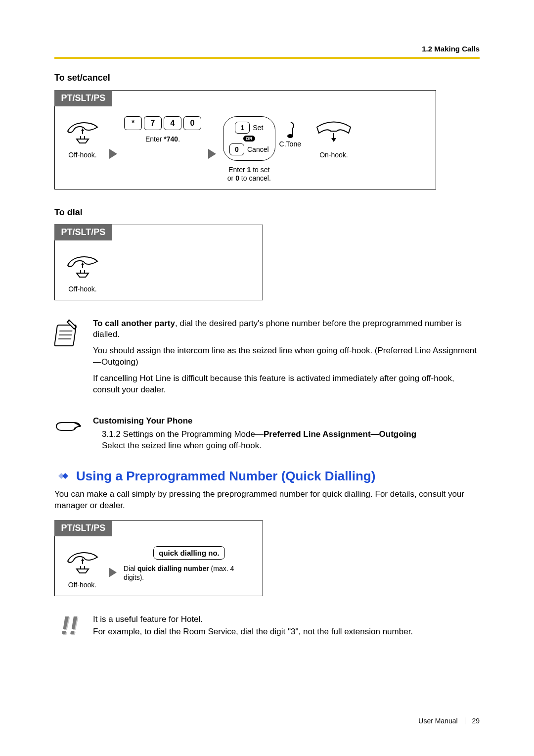 The image size is (534, 756). I want to click on choice-set-label: Set, so click(258, 128).